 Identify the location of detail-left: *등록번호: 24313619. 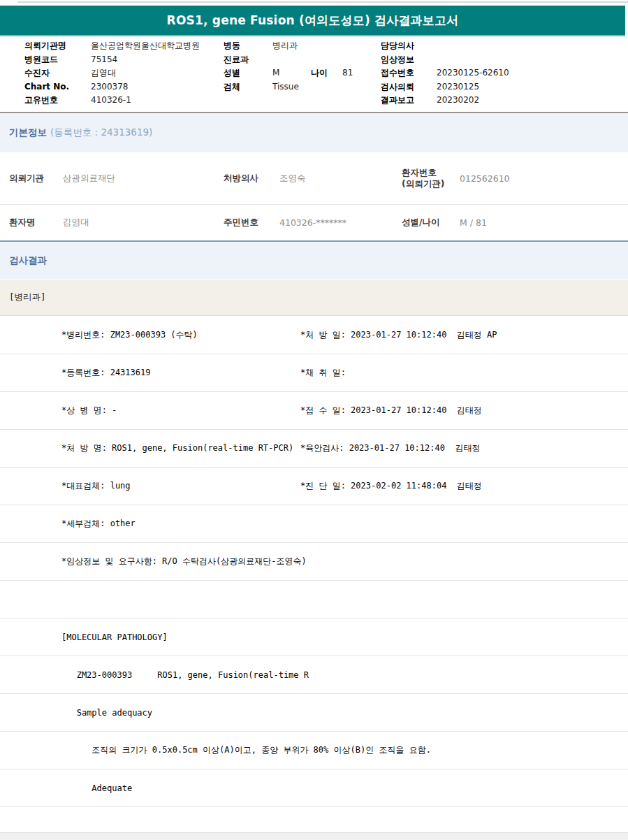
(181, 373).